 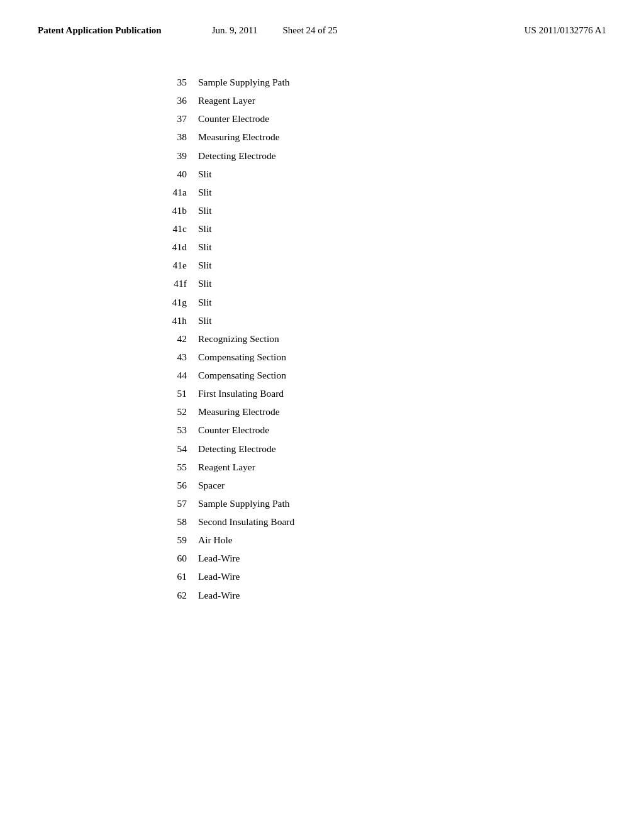 I want to click on ref-number: 41d, so click(x=181, y=246).